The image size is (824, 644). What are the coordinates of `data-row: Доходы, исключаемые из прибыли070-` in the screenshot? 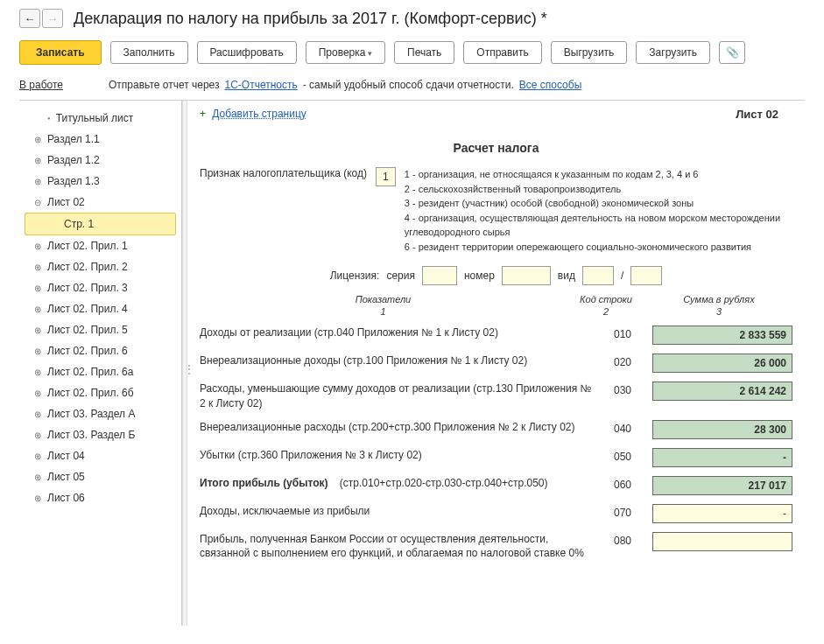 It's located at (496, 514).